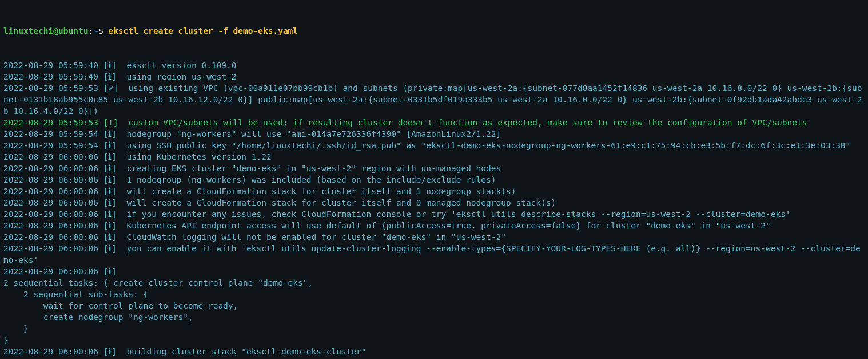  What do you see at coordinates (434, 237) in the screenshot?
I see `log-line: 2022-08-29 06:00:06 [ℹ] CloudWatch loggi…` at bounding box center [434, 237].